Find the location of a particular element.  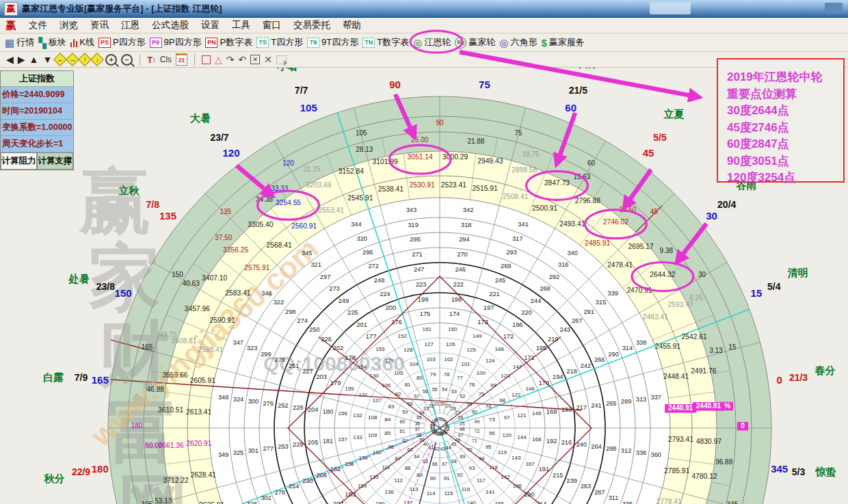

cross-arrows-icon: ✕ is located at coordinates (268, 59).